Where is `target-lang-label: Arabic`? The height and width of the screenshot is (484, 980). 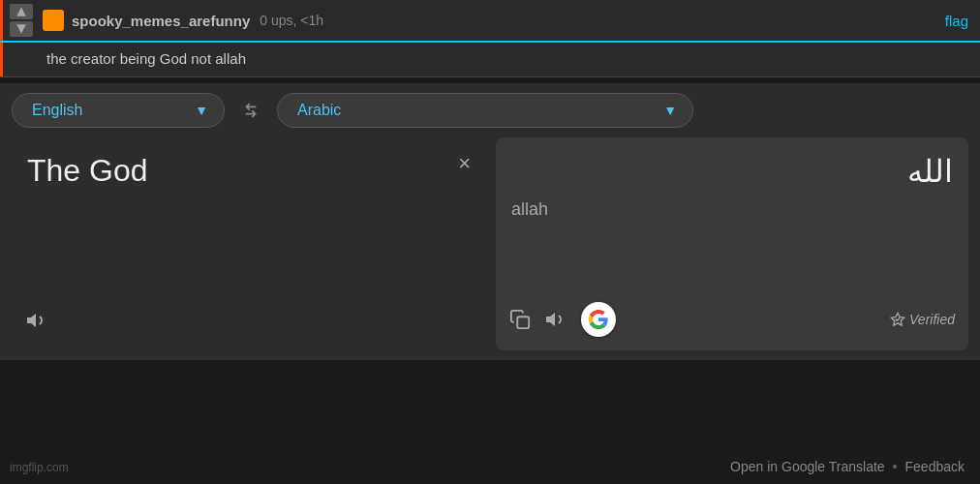
target-lang-label: Arabic is located at coordinates (320, 110).